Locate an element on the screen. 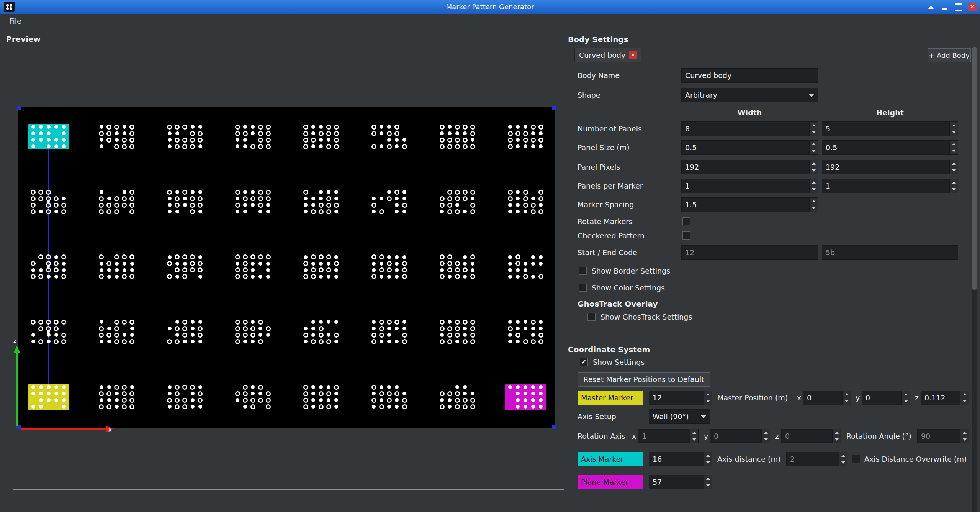 The height and width of the screenshot is (512, 980). master-marker is located at coordinates (49, 397).